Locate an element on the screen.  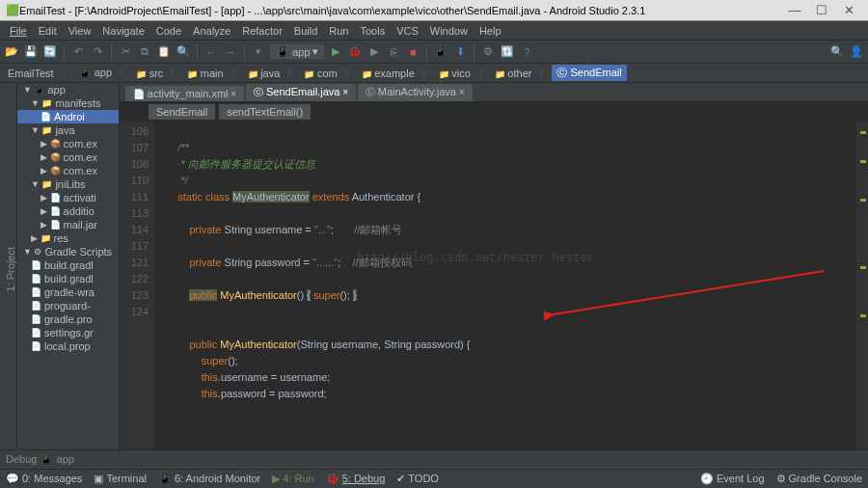
menu-help: Help is located at coordinates (490, 31).